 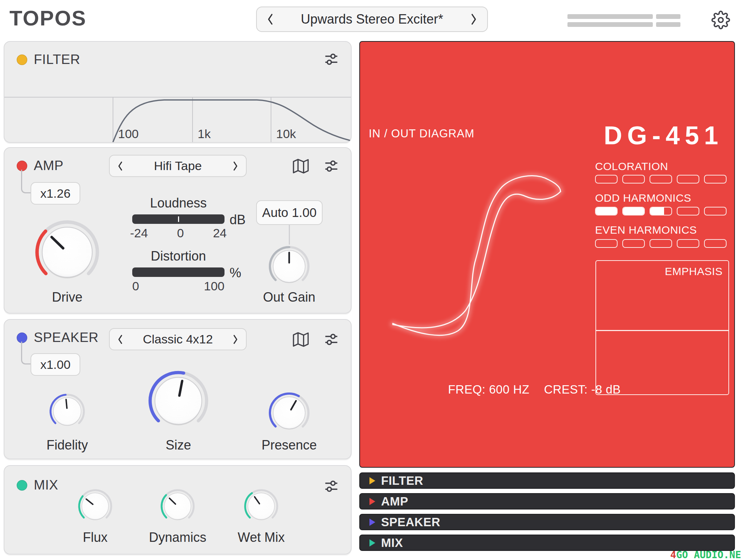 I want to click on collapsed-mix-bar: MIX, so click(x=547, y=543).